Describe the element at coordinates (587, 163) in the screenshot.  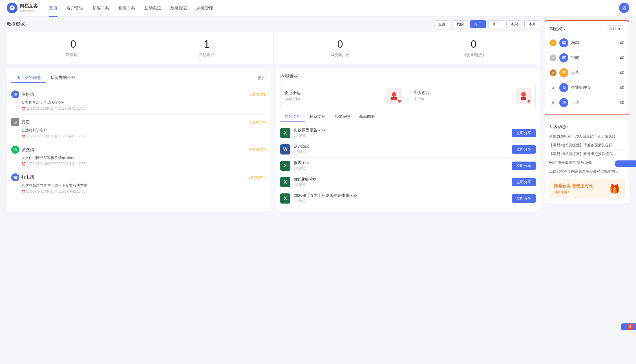
I see `news-item-3: 网易·增长训练营-课程须知` at that location.